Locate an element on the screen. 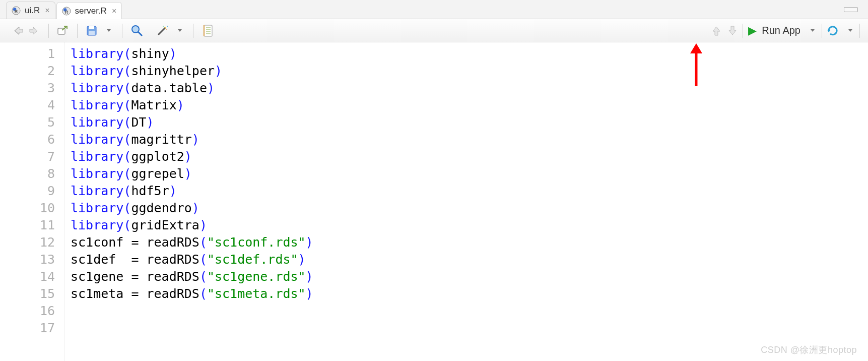  line-number: 9 is located at coordinates (27, 191).